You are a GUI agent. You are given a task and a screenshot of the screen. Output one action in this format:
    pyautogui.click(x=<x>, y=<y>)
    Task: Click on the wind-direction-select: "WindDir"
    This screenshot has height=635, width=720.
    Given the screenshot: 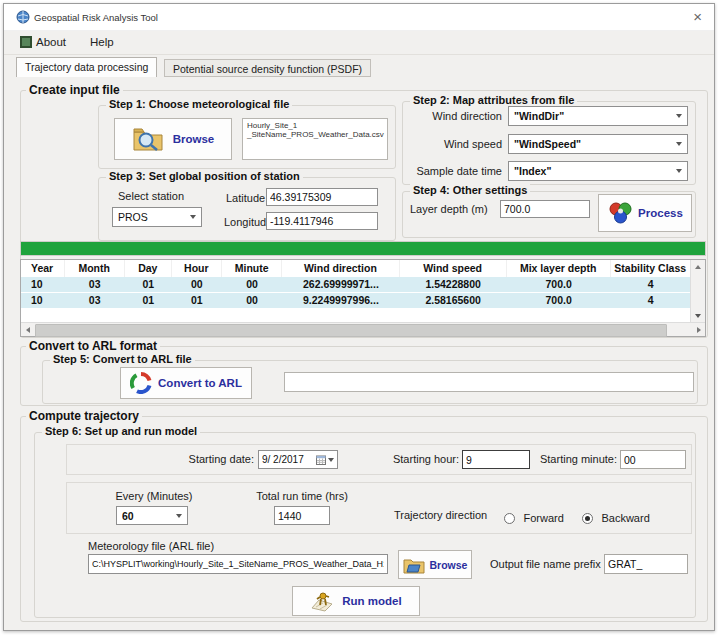 What is the action you would take?
    pyautogui.click(x=598, y=116)
    